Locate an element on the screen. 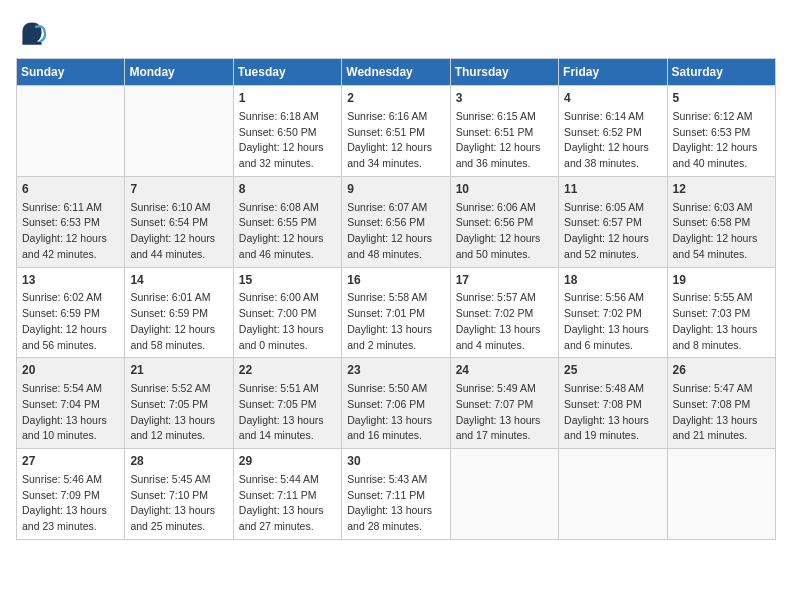  calendar-cell: 21Sunrise: 5:52 AM Sunset: 7:05 PM Dayli… is located at coordinates (179, 404).